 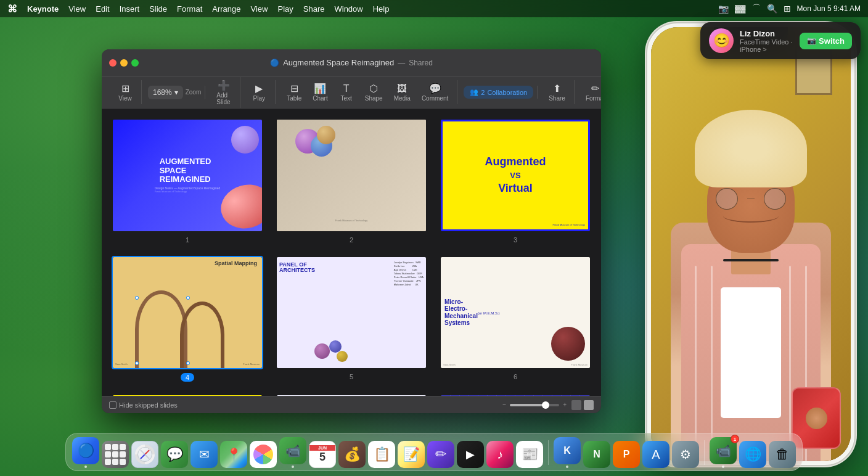 What do you see at coordinates (124, 63) in the screenshot?
I see `minimize-button` at bounding box center [124, 63].